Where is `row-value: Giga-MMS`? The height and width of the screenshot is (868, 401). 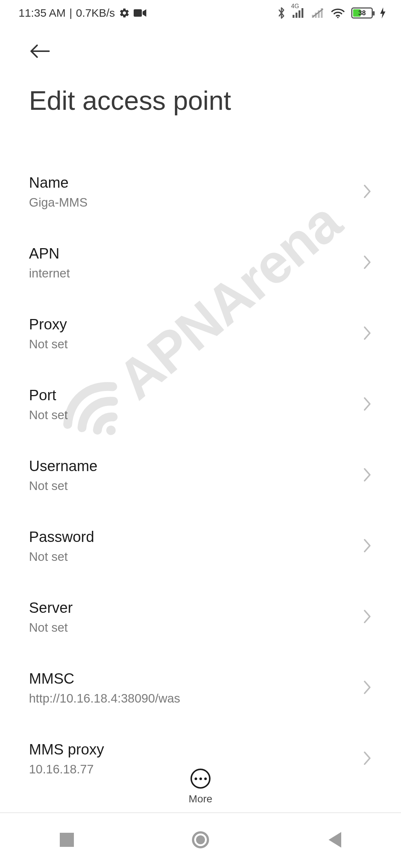
row-value: Giga-MMS is located at coordinates (196, 203).